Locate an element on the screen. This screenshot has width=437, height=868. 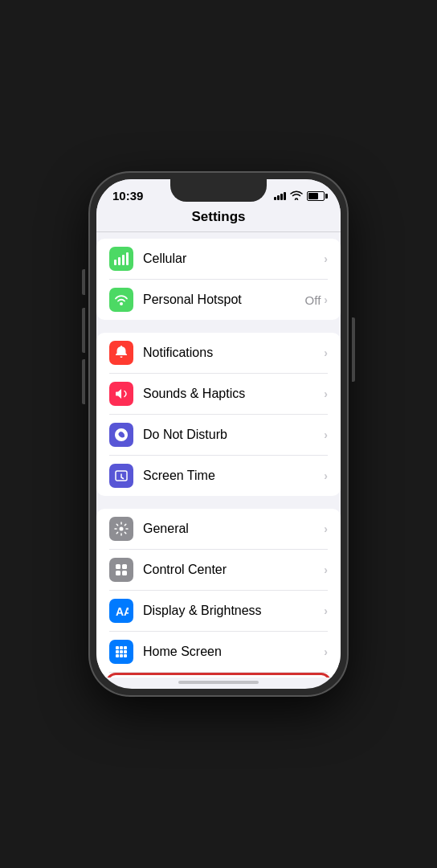
signal-bars-icon is located at coordinates (280, 196).